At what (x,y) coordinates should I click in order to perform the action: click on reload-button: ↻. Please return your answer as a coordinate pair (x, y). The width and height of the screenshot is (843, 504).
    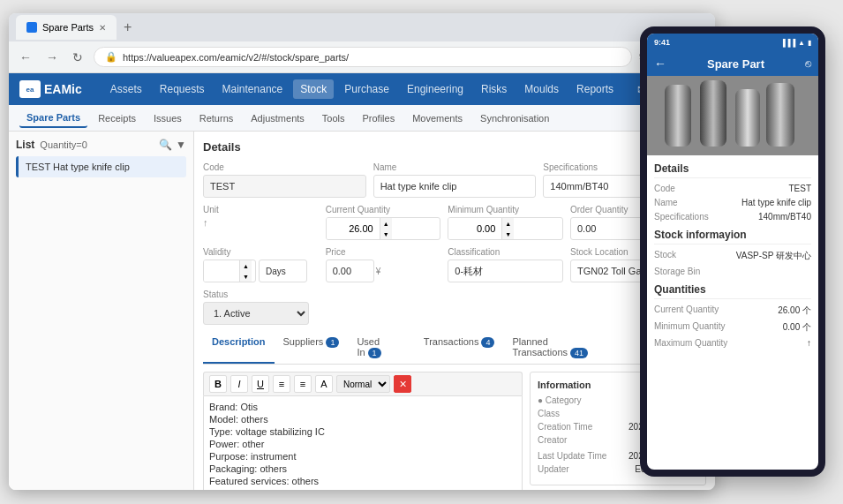
    Looking at the image, I should click on (78, 57).